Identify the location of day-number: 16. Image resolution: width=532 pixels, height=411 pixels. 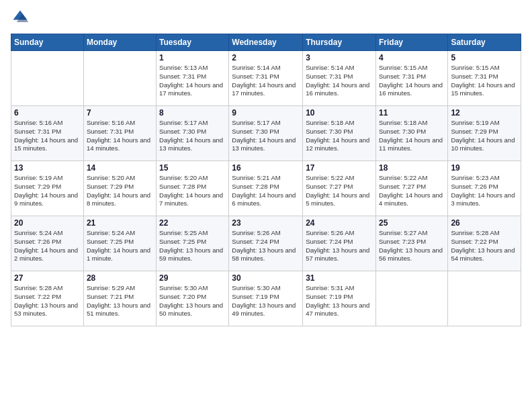
(266, 168).